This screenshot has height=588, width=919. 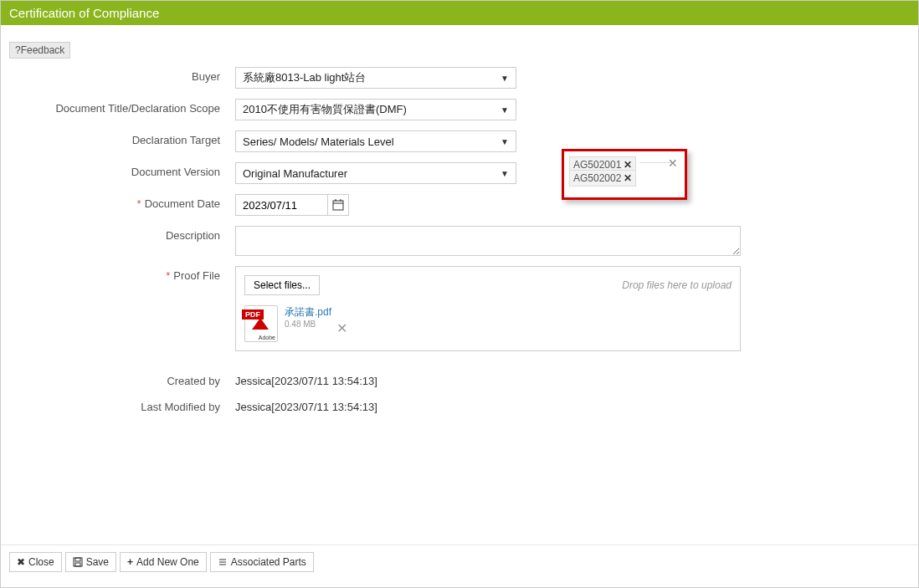 I want to click on pdf-icon: Adobe, so click(x=261, y=324).